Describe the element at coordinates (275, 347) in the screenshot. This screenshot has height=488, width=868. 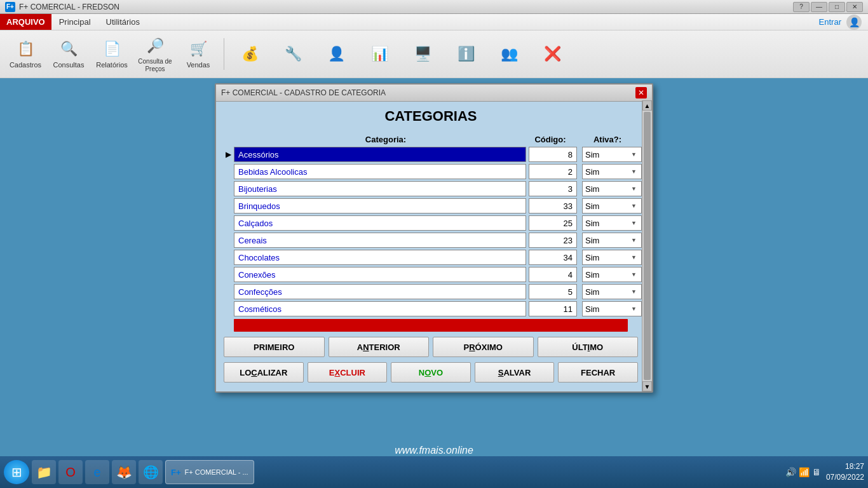
I see `btn-primeiro: PRIMEIRO` at that location.